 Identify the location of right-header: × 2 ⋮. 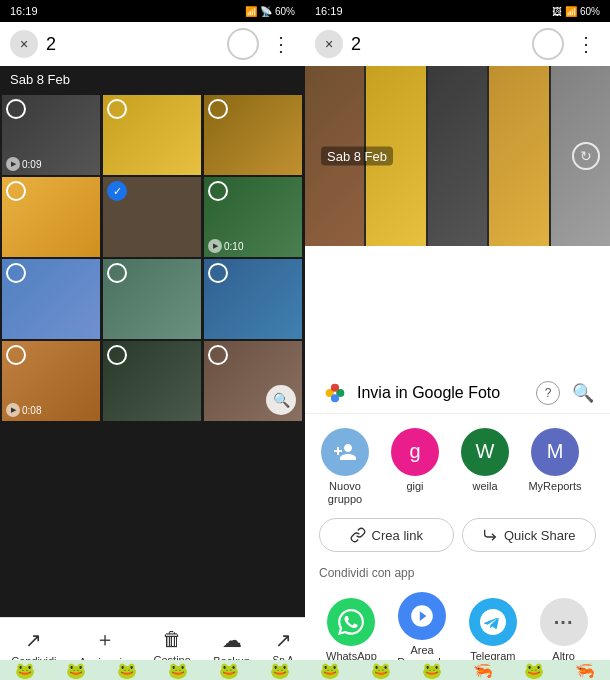
(458, 44).